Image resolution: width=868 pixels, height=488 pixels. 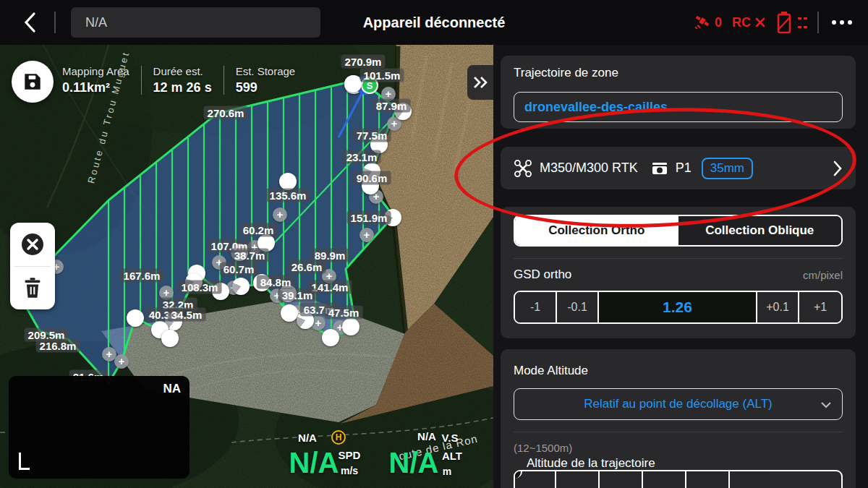 I want to click on stat-duration: Durée est. 12 m 26 s, so click(x=182, y=80).